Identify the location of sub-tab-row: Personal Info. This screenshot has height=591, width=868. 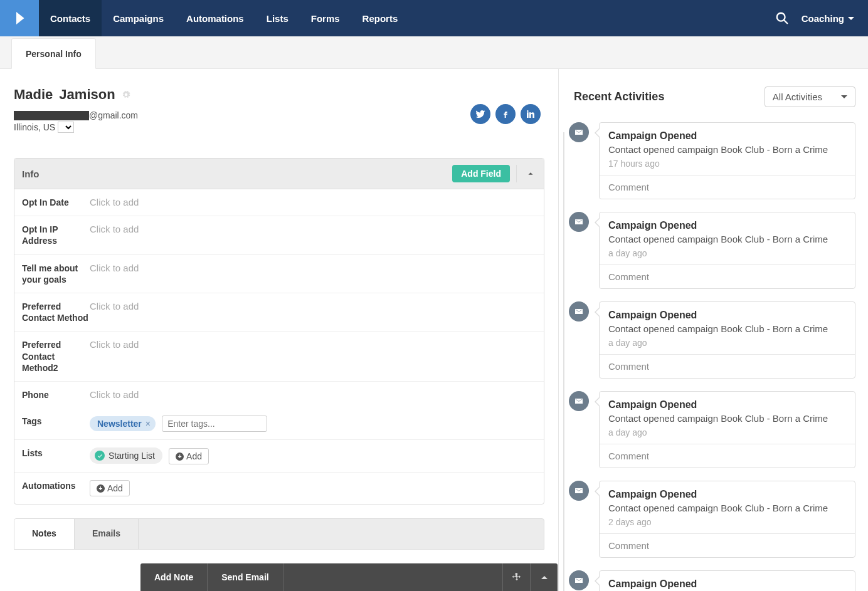
(434, 53).